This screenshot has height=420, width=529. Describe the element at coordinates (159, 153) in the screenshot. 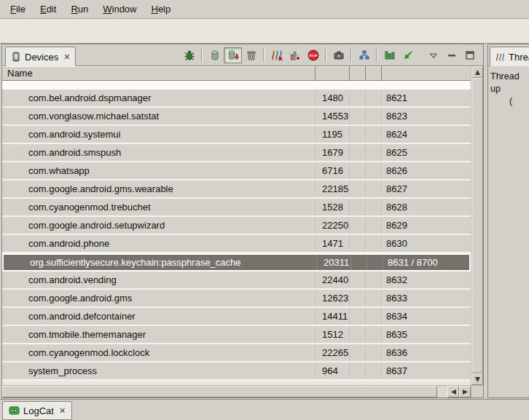

I see `cell-name: com.android.smspush` at that location.